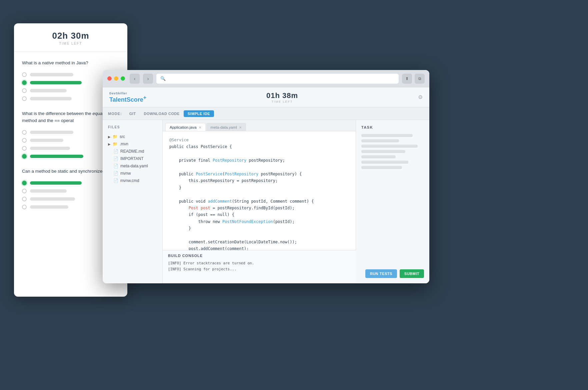  Describe the element at coordinates (128, 97) in the screenshot. I see `brand: DevSkiller TalentScore+` at that location.